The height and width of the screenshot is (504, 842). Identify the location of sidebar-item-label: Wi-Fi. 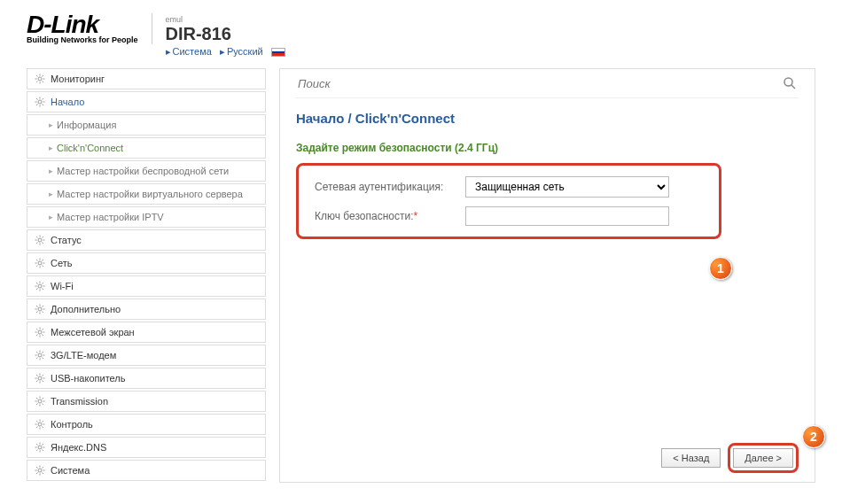
(62, 286).